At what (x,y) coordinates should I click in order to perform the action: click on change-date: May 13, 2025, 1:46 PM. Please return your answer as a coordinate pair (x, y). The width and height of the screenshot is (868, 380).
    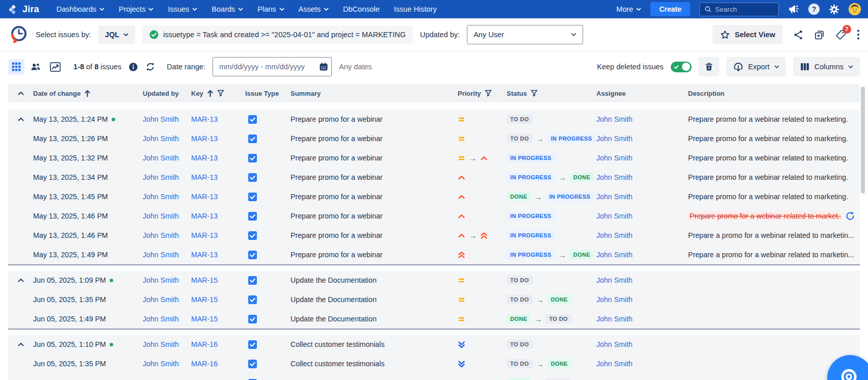
    Looking at the image, I should click on (70, 235).